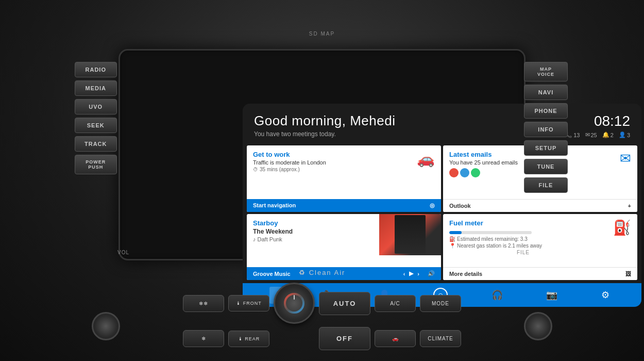 This screenshot has width=644, height=361. I want to click on email-icon: ✉, so click(625, 159).